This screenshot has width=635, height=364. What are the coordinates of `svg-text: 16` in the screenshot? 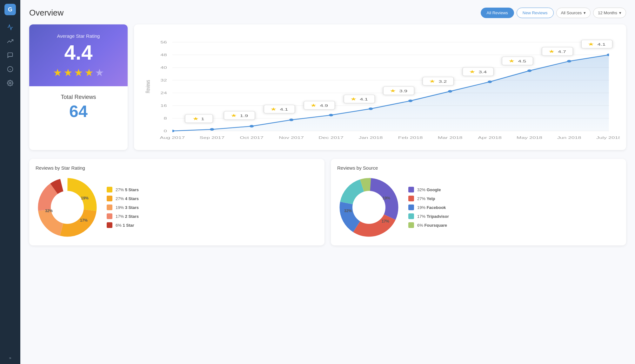 It's located at (164, 106).